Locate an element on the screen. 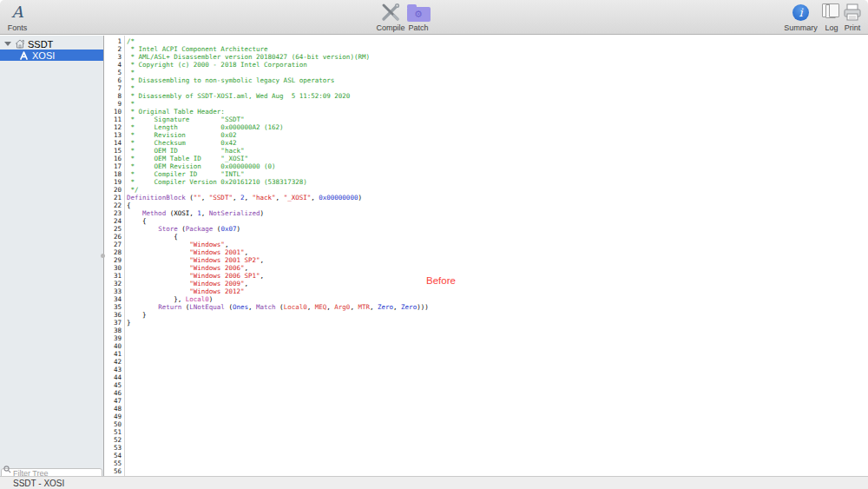 This screenshot has height=489, width=868. code-line: Method (XOSI, 1, NotSerialized) is located at coordinates (497, 214).